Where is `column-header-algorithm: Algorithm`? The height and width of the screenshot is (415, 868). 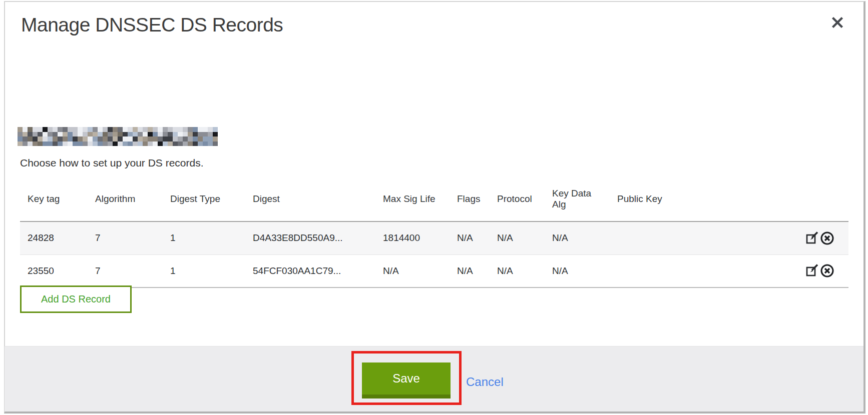 column-header-algorithm: Algorithm is located at coordinates (125, 201).